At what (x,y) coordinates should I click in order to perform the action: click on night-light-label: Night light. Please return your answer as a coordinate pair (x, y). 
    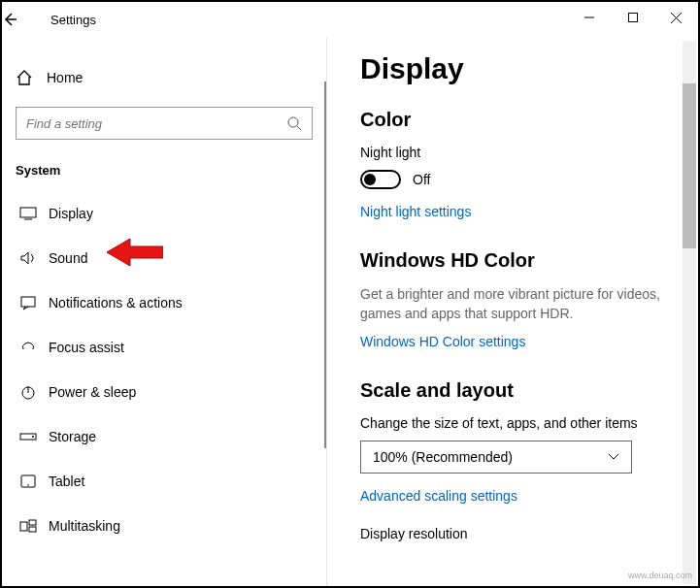
    Looking at the image, I should click on (515, 152).